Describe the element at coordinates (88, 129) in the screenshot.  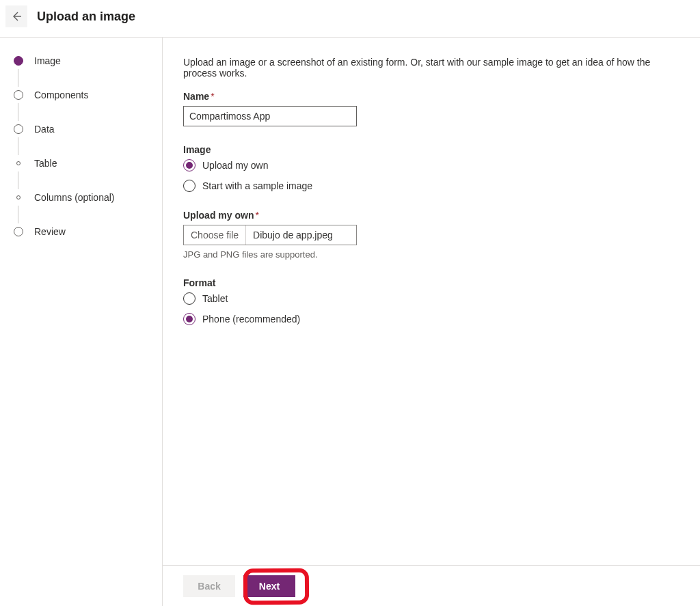
I see `step-data: Data` at that location.